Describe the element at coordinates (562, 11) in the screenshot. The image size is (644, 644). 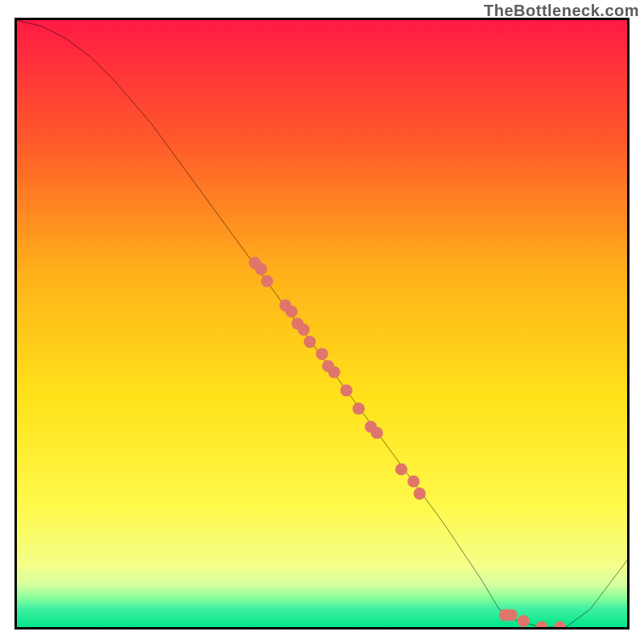
I see `watermark-label: TheBottleneck.com` at that location.